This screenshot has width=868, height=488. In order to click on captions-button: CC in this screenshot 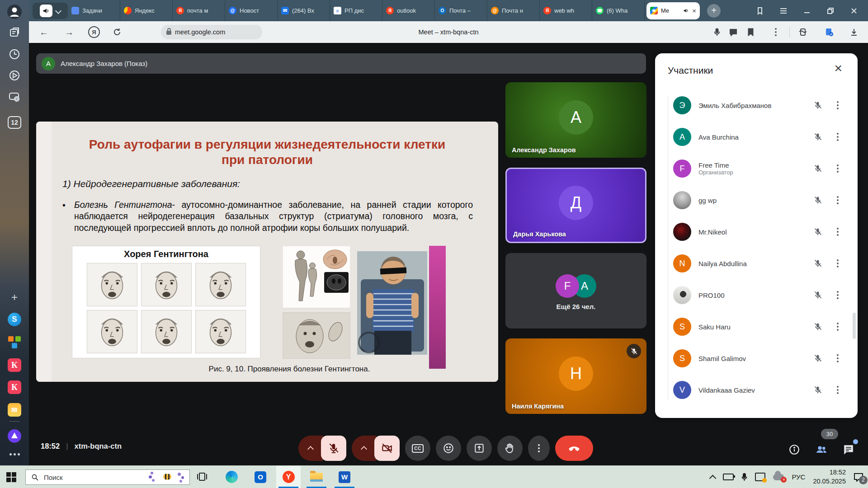, I will do `click(418, 448)`.